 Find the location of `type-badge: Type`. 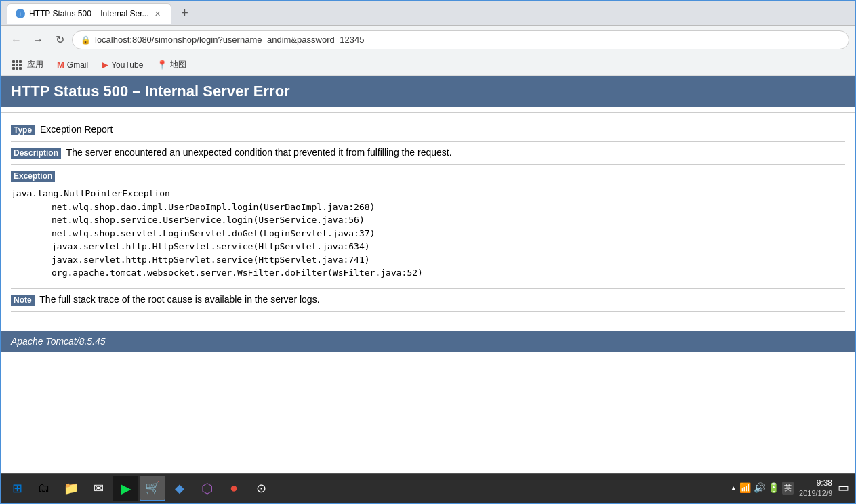

type-badge: Type is located at coordinates (23, 130).